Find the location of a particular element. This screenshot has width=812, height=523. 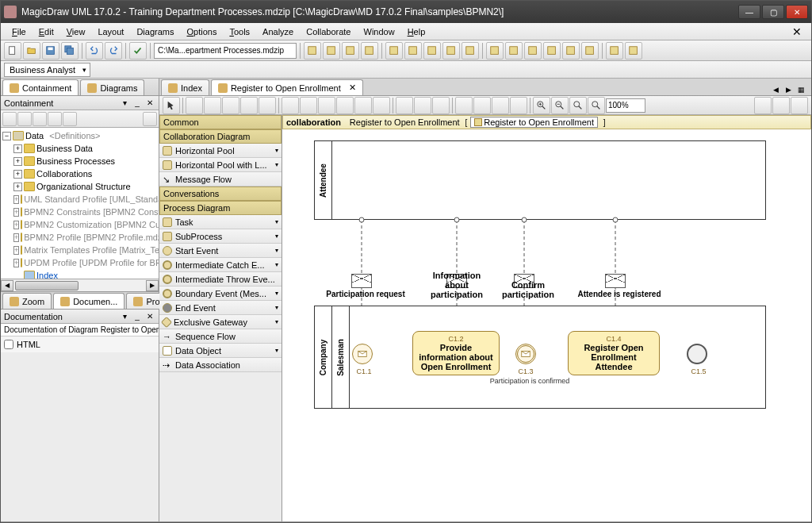

panel-menu-button: ▾ is located at coordinates (124, 317).